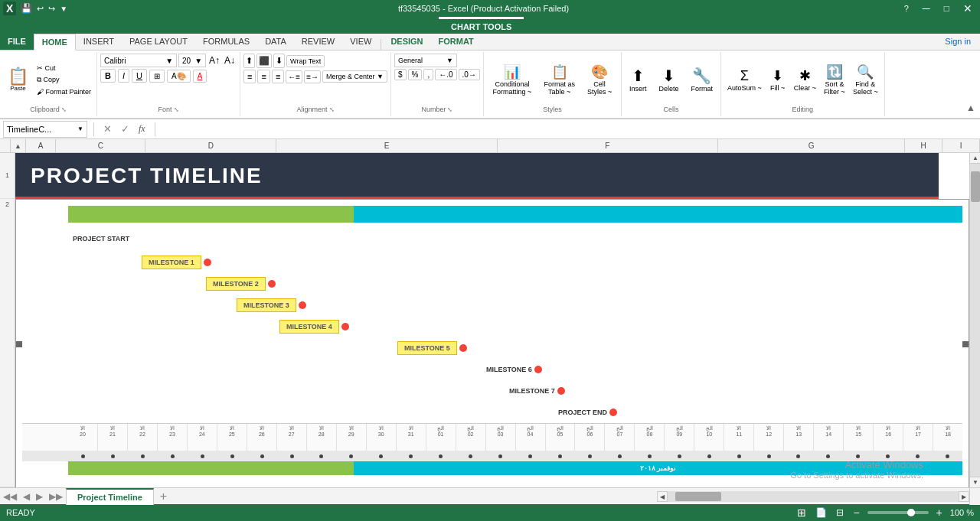 The width and height of the screenshot is (980, 521). What do you see at coordinates (958, 41) in the screenshot?
I see `sign-in-btn: Sign in` at bounding box center [958, 41].